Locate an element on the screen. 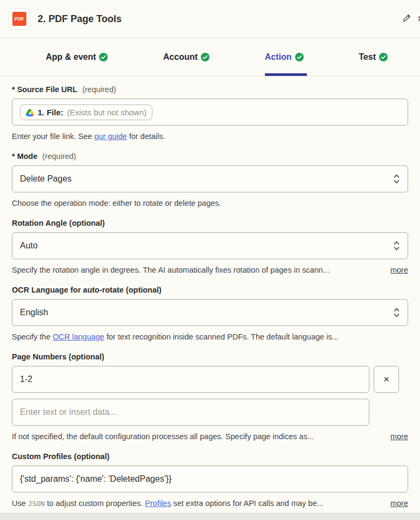  remove-value-button: × is located at coordinates (387, 379).